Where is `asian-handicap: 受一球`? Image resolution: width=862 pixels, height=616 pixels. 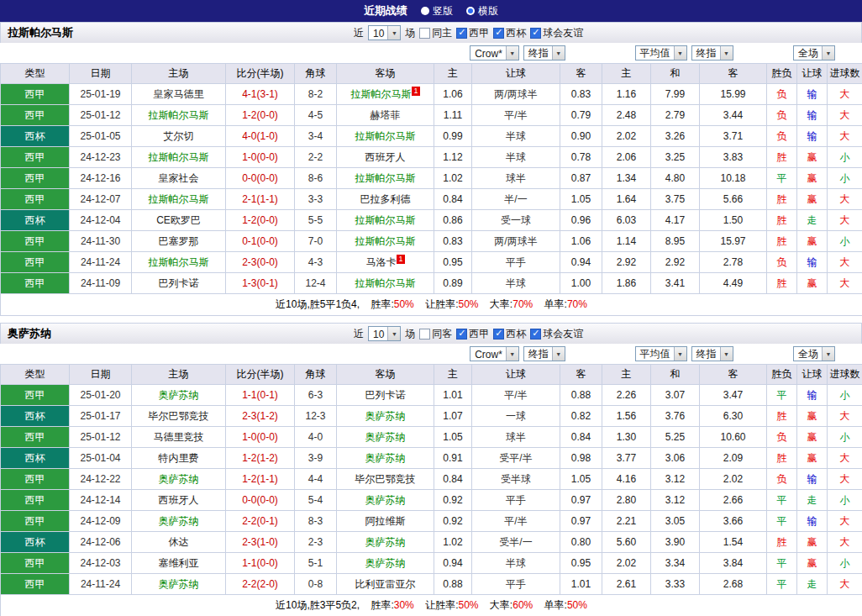 asian-handicap: 受一球 is located at coordinates (516, 220).